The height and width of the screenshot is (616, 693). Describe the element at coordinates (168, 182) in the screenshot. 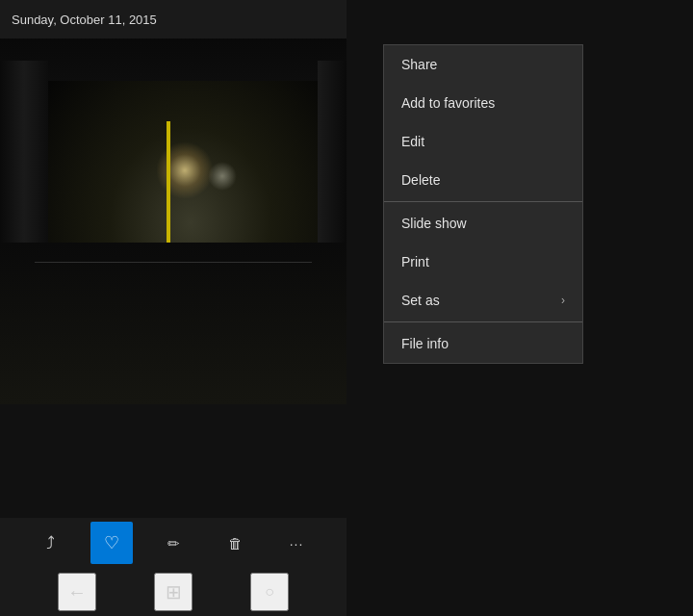

I see `yellow-pole` at that location.